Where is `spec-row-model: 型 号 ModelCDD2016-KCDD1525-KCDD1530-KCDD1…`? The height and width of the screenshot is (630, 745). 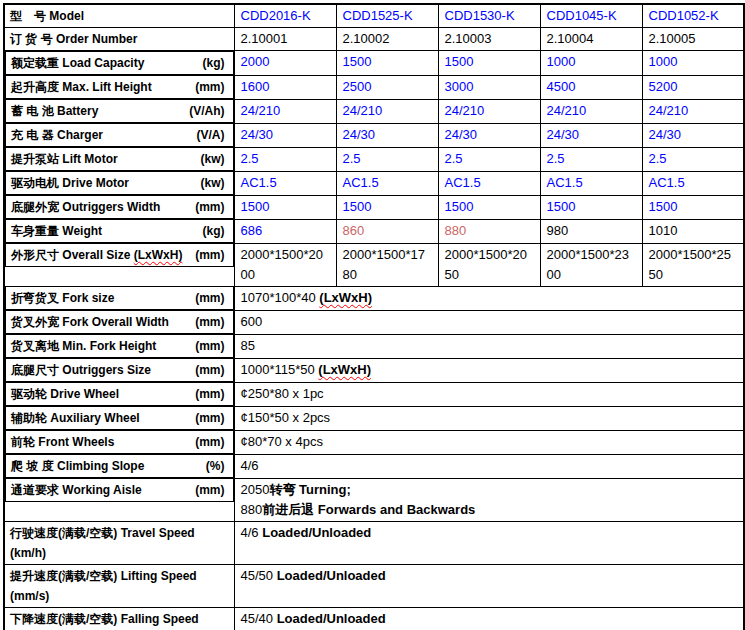 spec-row-model: 型 号 ModelCDD2016-KCDD1525-KCDD1530-KCDD1… is located at coordinates (374, 16).